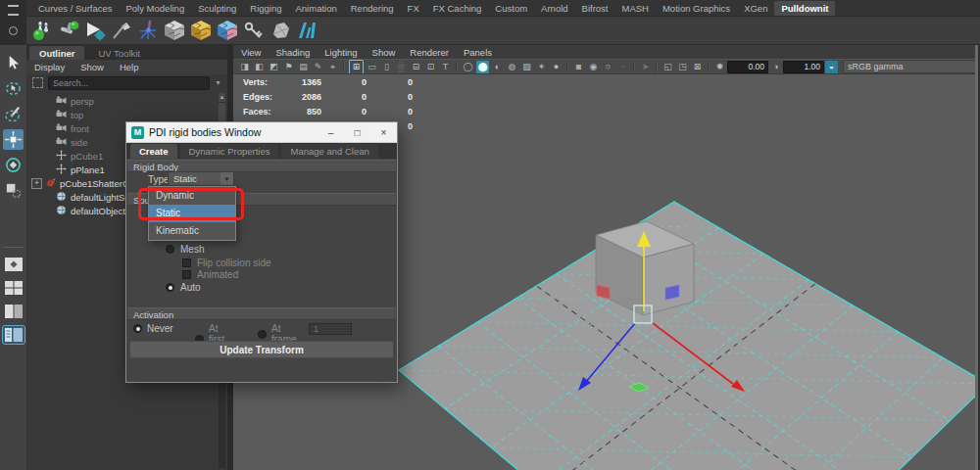 The width and height of the screenshot is (980, 470). Describe the element at coordinates (357, 132) in the screenshot. I see `maximize-button: □` at that location.